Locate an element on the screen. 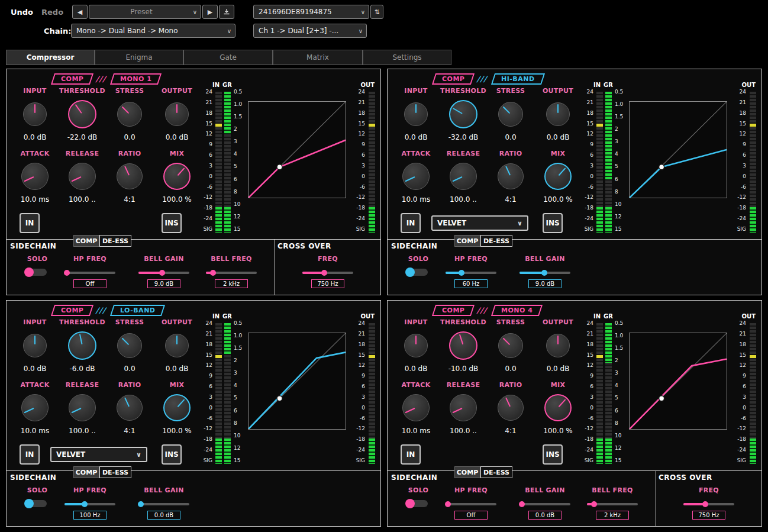 This screenshot has width=768, height=532. tab-enigma: Enigma is located at coordinates (139, 57).